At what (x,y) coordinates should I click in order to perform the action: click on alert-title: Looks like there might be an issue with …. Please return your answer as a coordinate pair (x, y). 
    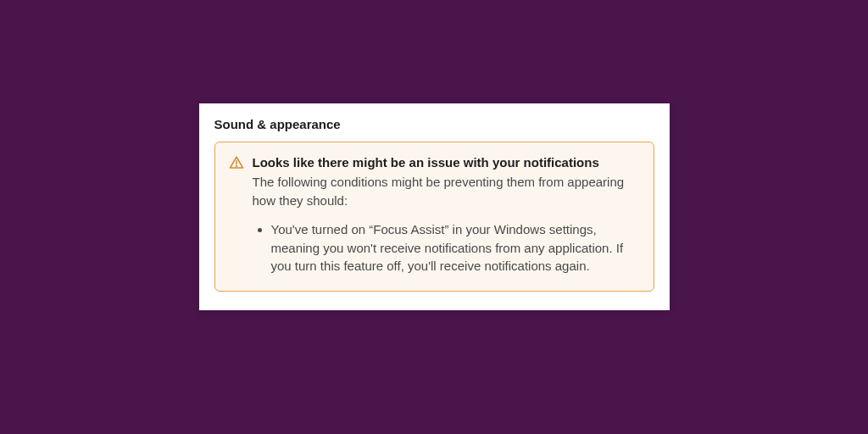
    Looking at the image, I should click on (446, 163).